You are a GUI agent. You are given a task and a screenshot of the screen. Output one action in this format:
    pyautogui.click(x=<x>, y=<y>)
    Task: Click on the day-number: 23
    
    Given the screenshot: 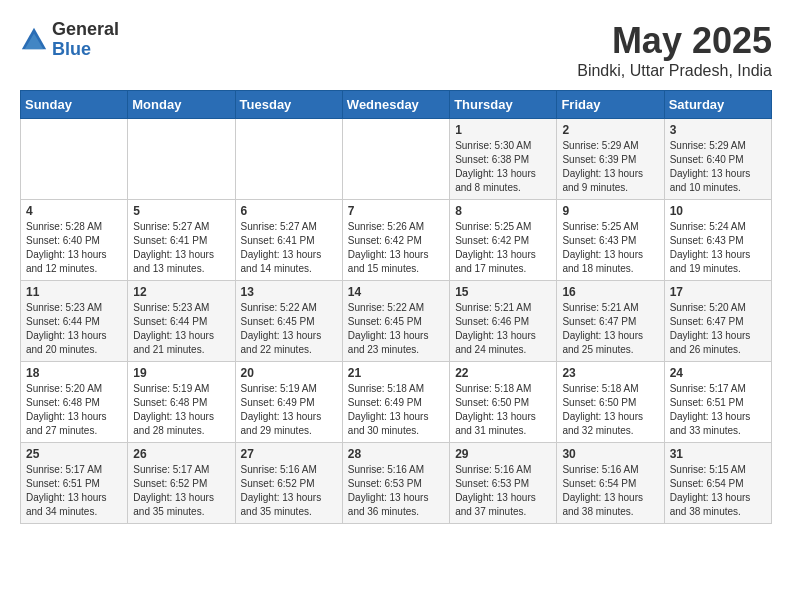 What is the action you would take?
    pyautogui.click(x=610, y=373)
    